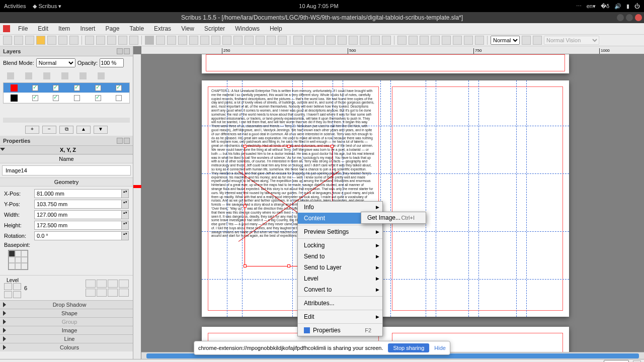 Image resolution: width=644 pixels, height=362 pixels. Describe the element at coordinates (340, 330) in the screenshot. I see `ctx-properties: PropertiesF2` at that location.